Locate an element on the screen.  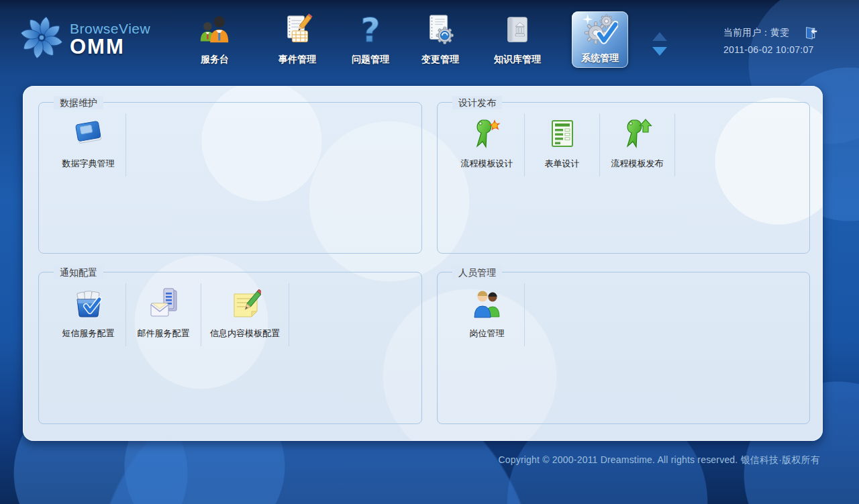
menu-item-label: 表单设计 is located at coordinates (562, 164).